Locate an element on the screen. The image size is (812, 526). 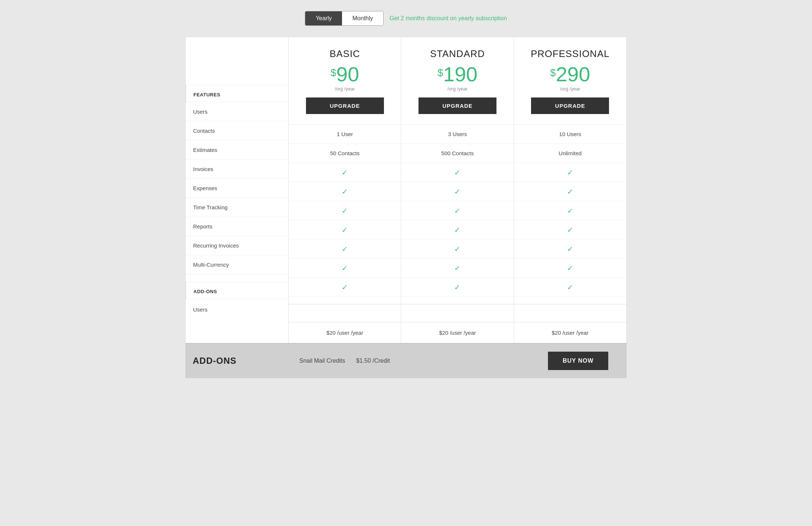
plan-basic-price: $ 90 is located at coordinates (345, 74).